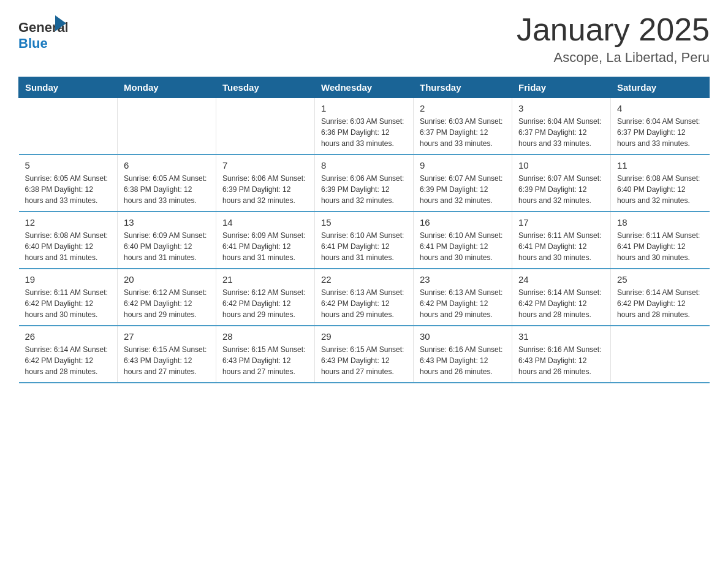  I want to click on day-number: 28, so click(265, 336).